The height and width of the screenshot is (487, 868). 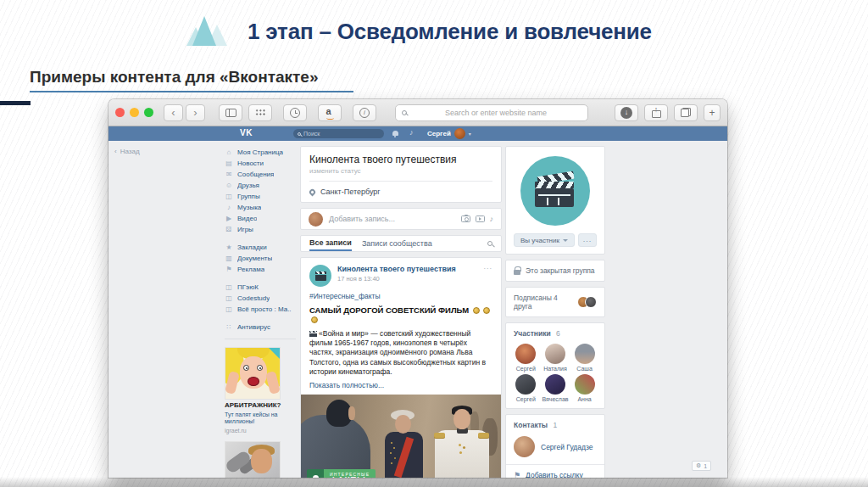 What do you see at coordinates (246, 132) in the screenshot?
I see `vk-logo: VK` at bounding box center [246, 132].